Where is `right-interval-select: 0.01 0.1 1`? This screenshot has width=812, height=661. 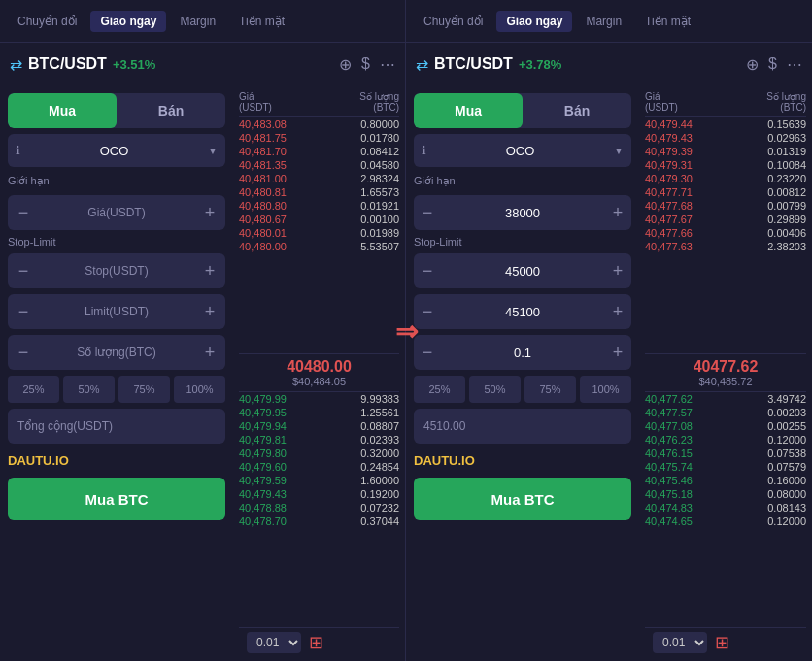
right-interval-select: 0.01 0.1 1 is located at coordinates (680, 643).